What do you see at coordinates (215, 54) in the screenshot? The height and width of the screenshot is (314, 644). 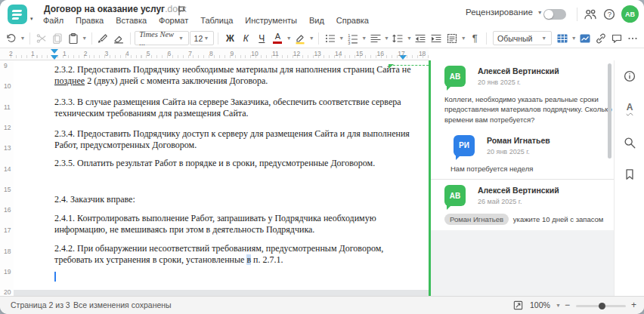 I see `horizontal-ruler: 21123456789101112131415161718` at bounding box center [215, 54].